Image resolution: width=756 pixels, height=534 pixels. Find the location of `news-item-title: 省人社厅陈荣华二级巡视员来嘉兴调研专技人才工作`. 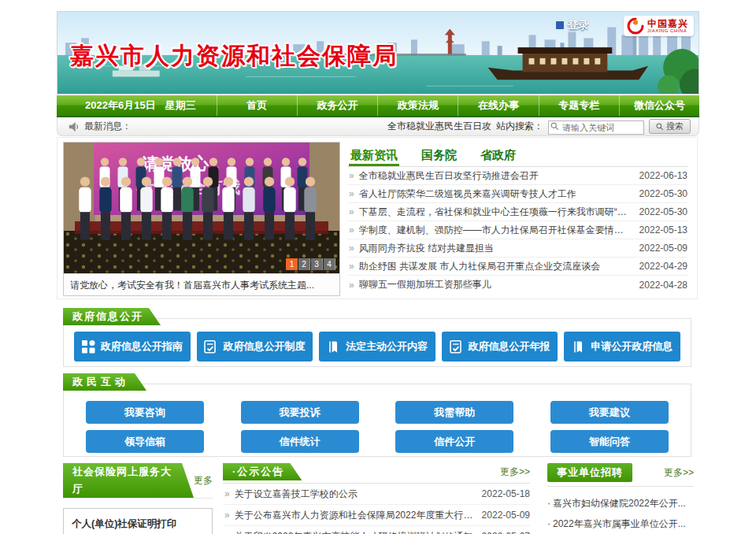

news-item-title: 省人社厅陈荣华二级巡视员来嘉兴调研专技人才工作 is located at coordinates (495, 194).